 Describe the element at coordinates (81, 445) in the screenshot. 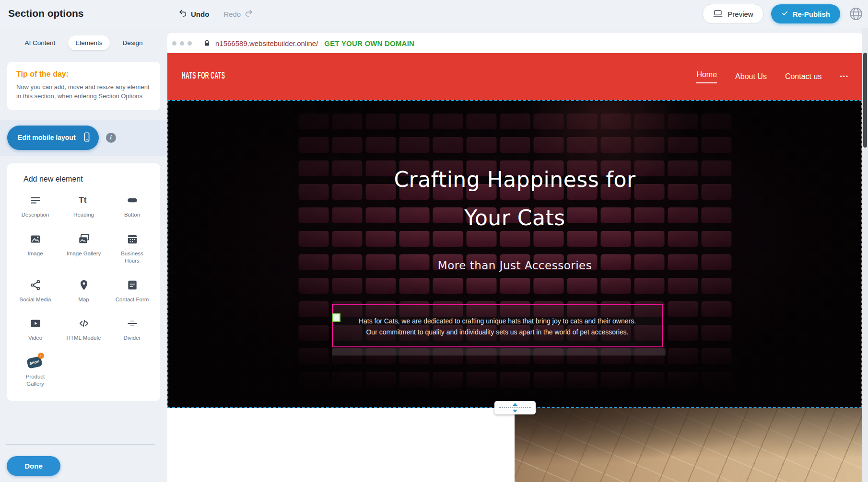

I see `sidebar-divider` at that location.